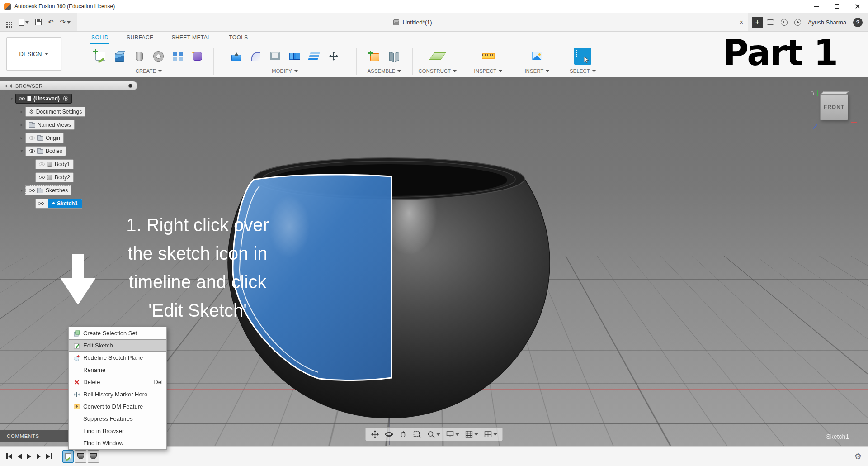 The image size is (868, 466). I want to click on browser-opacity-slider, so click(130, 86).